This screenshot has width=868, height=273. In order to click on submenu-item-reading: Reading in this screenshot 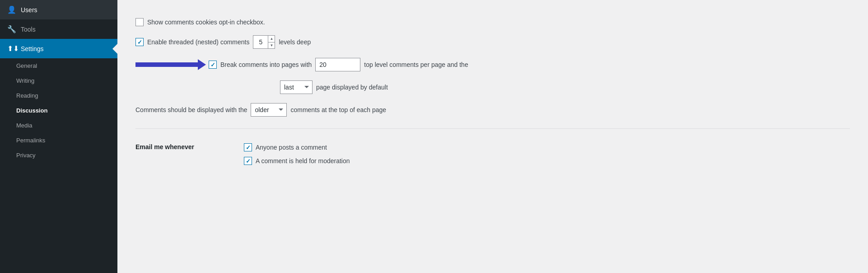, I will do `click(59, 96)`.